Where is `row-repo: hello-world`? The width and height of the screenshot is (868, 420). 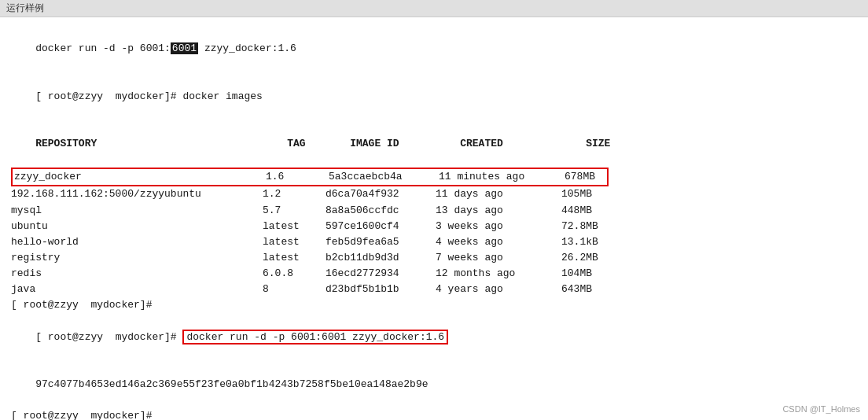 row-repo: hello-world is located at coordinates (137, 242).